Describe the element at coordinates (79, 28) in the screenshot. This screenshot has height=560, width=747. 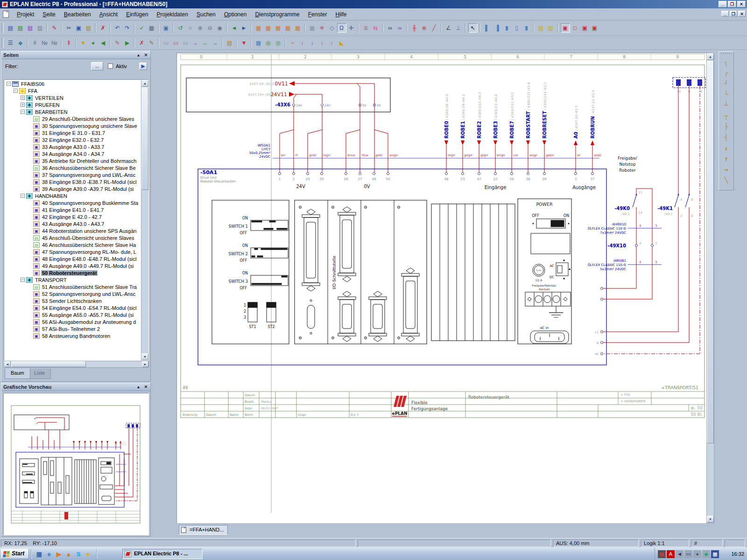
I see `copy-icon: ▣` at that location.